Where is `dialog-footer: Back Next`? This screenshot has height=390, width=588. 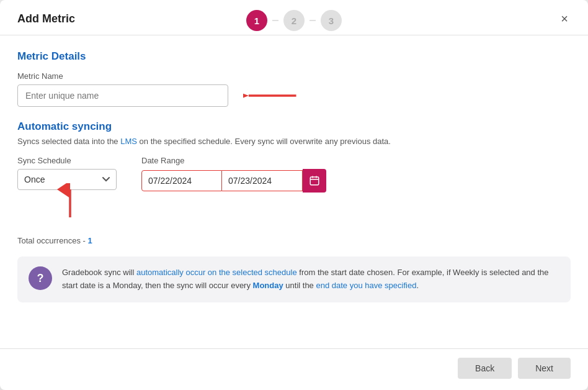
dialog-footer: Back Next is located at coordinates (294, 369).